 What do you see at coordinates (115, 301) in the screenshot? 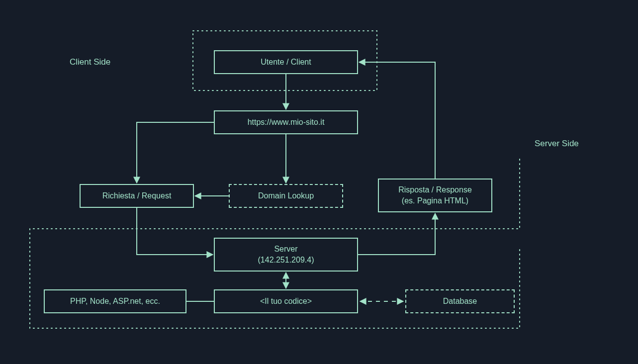
I see `node-tech-text: PHP, Node, ASP.net, ecc.` at bounding box center [115, 301].